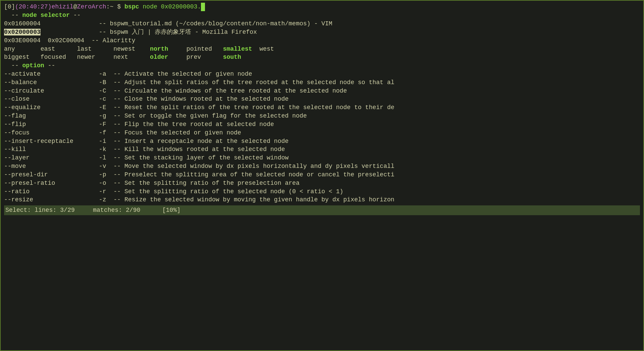  I want to click on prompt-dollar: $, so click(117, 7).